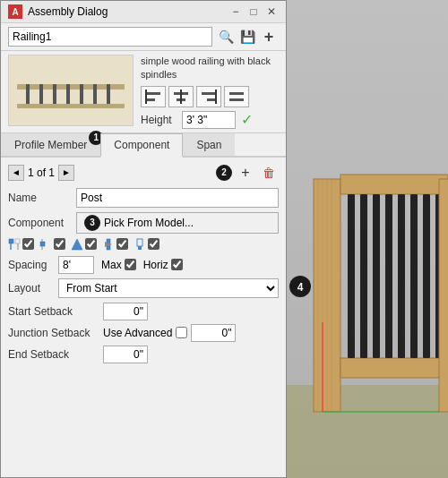  I want to click on horiz-label: Horiz, so click(156, 265).